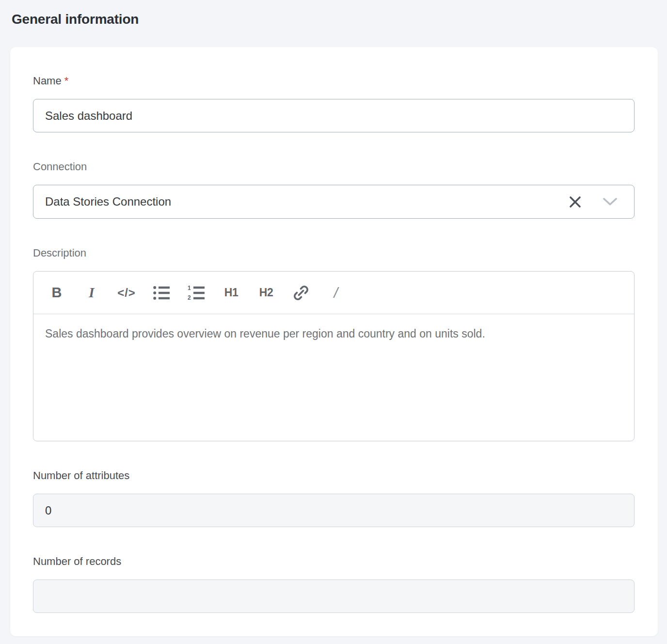 The image size is (667, 644). What do you see at coordinates (91, 293) in the screenshot?
I see `italic-icon: I` at bounding box center [91, 293].